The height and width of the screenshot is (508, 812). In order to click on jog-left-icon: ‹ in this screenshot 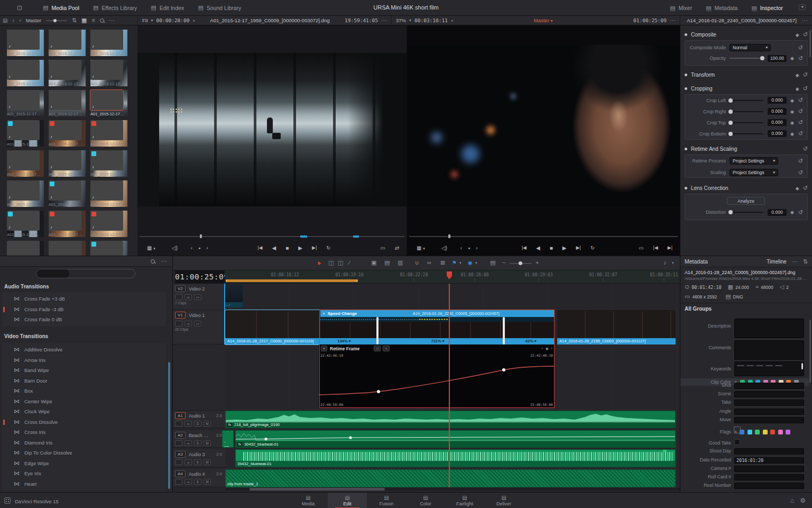, I will do `click(461, 248)`.